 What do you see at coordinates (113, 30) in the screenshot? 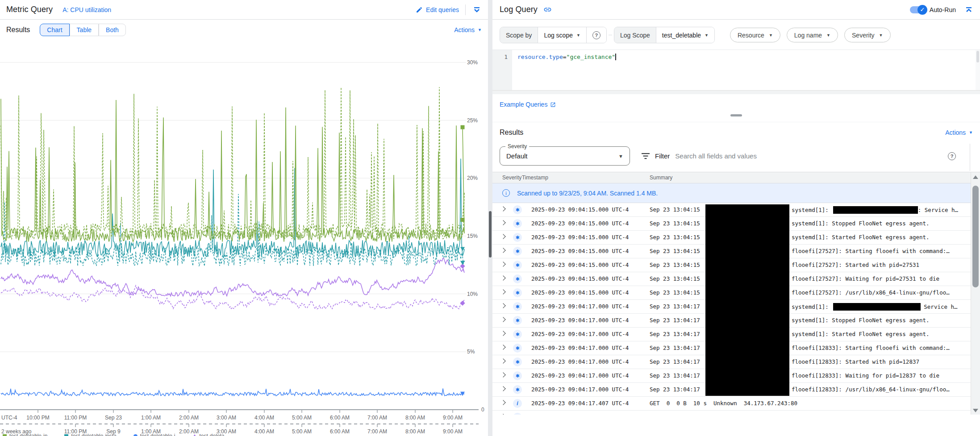
I see `tab-both: Both` at bounding box center [113, 30].